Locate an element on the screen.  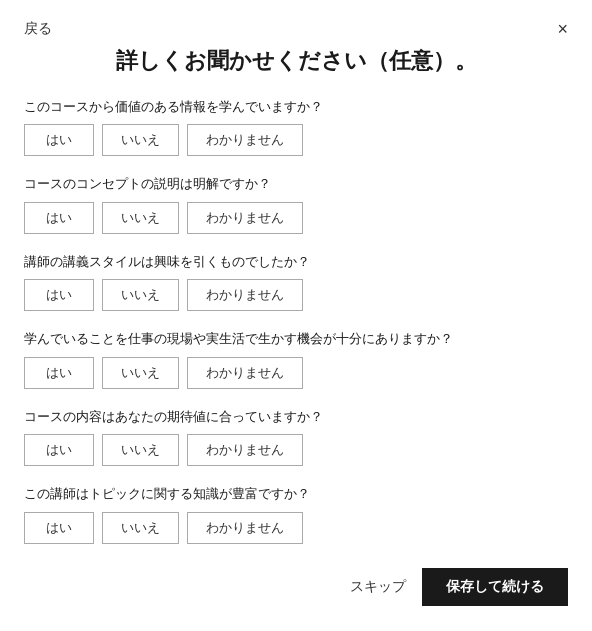
answer-btn-q2-no: いいえ is located at coordinates (140, 218).